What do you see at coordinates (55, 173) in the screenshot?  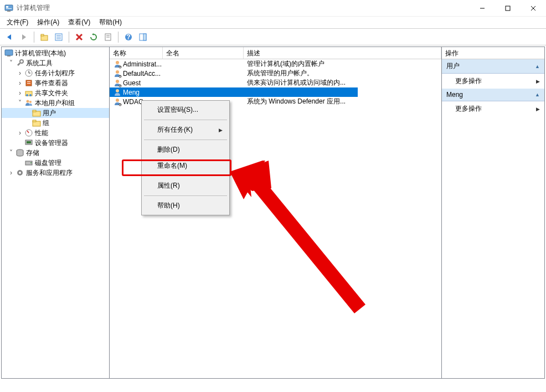 I see `tree-services-apps: › 服务和应用程序` at bounding box center [55, 173].